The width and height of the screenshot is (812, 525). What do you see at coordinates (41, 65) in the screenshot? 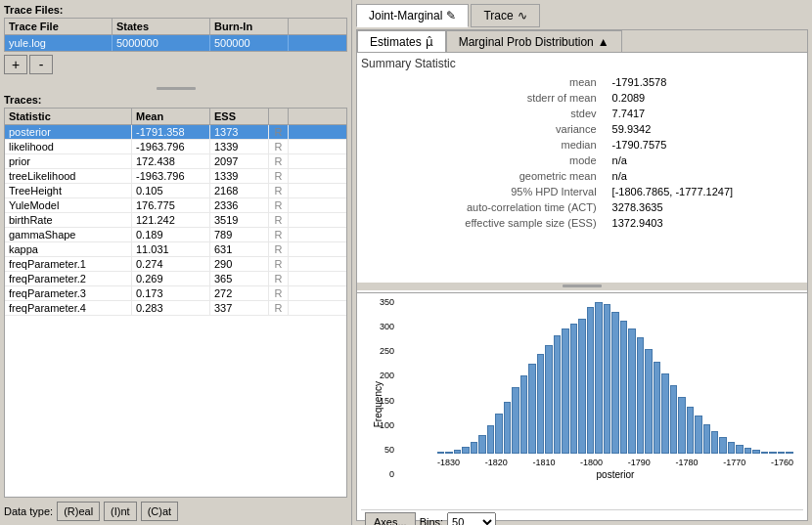
I see `remove-trace-button: -` at bounding box center [41, 65].